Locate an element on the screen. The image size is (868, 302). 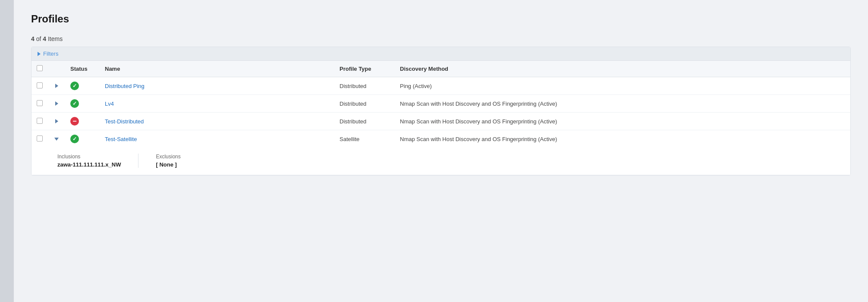
row-4-name-link: Test-Satellite is located at coordinates (121, 139).